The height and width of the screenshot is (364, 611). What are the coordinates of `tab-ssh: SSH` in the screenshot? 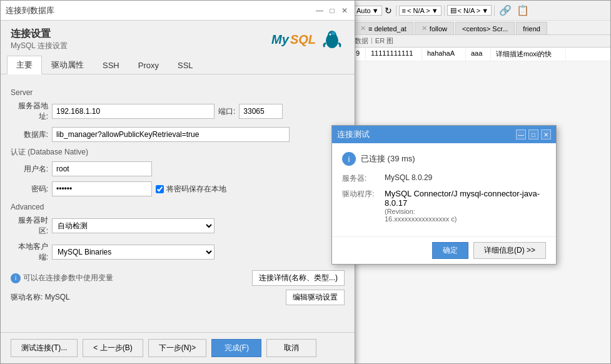 It's located at (111, 65).